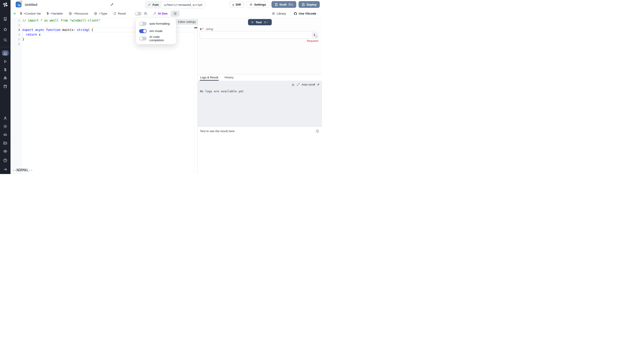 This screenshot has width=644, height=348. What do you see at coordinates (112, 5) in the screenshot?
I see `edit-title-pencil-icon` at bounding box center [112, 5].